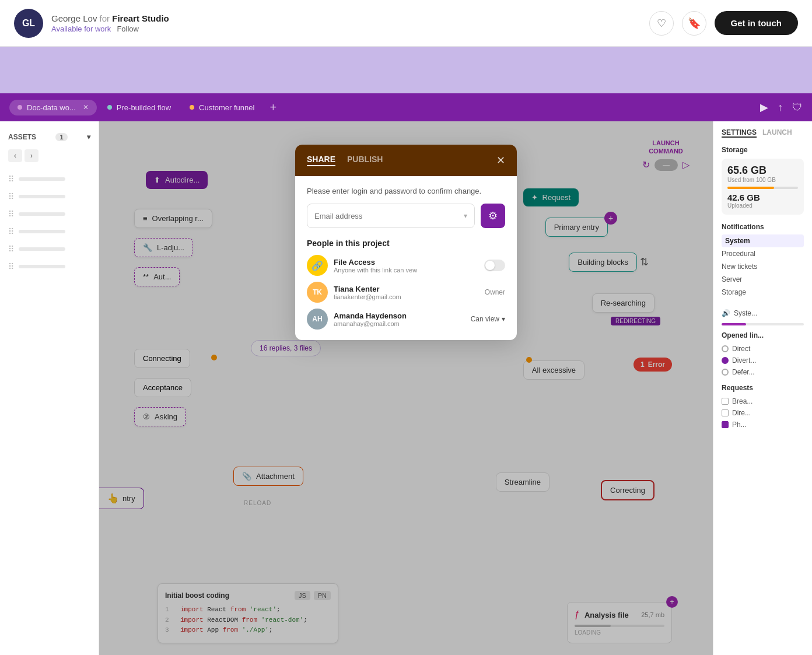 The width and height of the screenshot is (812, 655). I want to click on tab-doc-data: Doc-data wo... ✕, so click(53, 107).